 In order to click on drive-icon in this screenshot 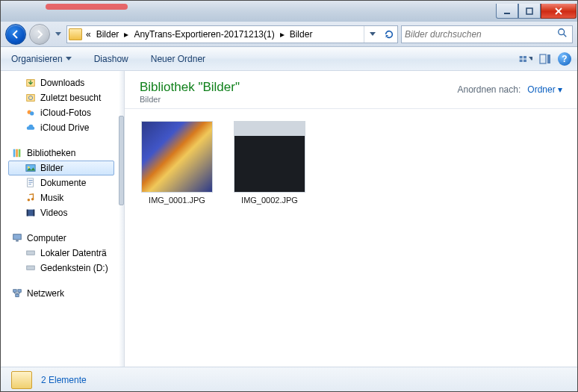, I will do `click(31, 268)`.